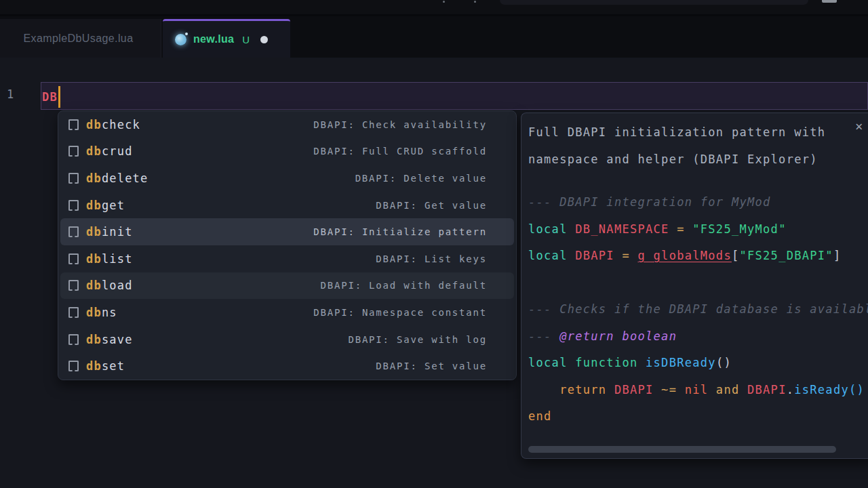 This screenshot has height=488, width=868. Describe the element at coordinates (400, 232) in the screenshot. I see `suggest-item-description: DBAPI: Initialize pattern` at that location.